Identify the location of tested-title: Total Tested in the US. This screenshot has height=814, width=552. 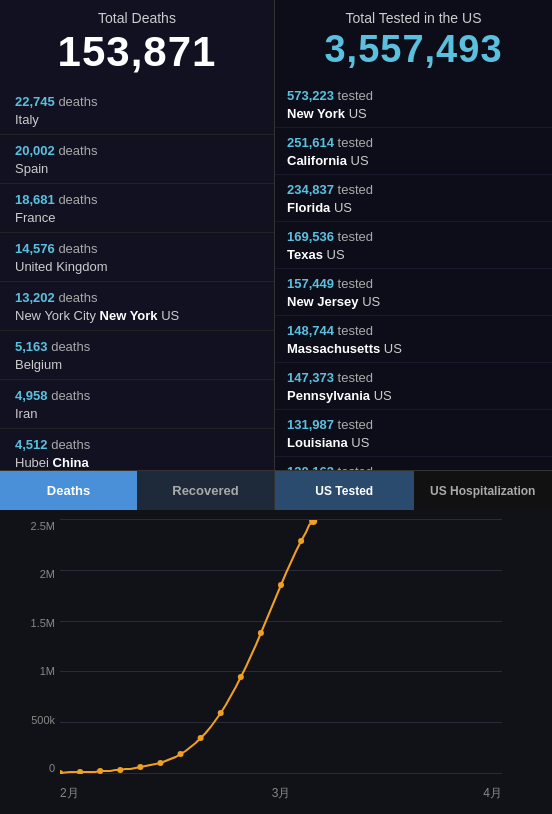
(414, 18).